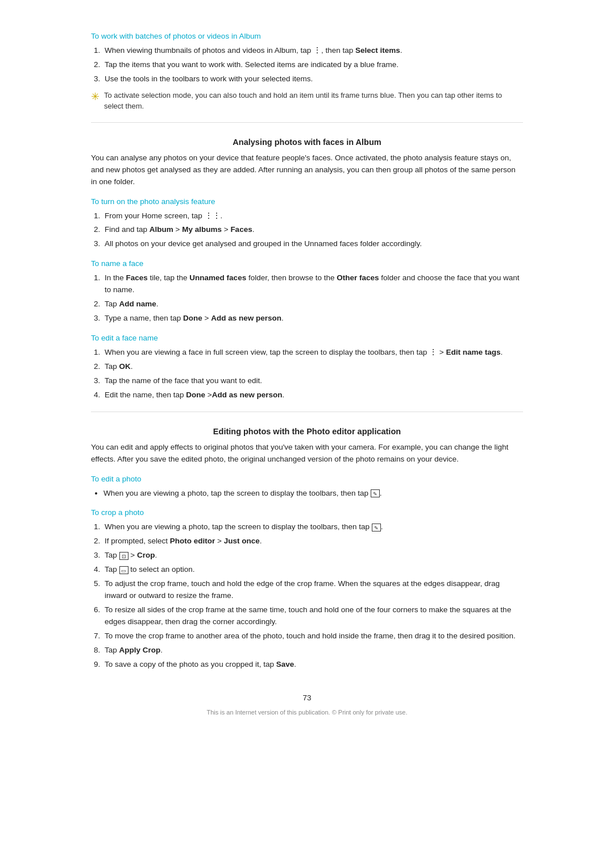  I want to click on edit-photo-steps: When you are viewing a photo, tap the sc…, so click(313, 493).